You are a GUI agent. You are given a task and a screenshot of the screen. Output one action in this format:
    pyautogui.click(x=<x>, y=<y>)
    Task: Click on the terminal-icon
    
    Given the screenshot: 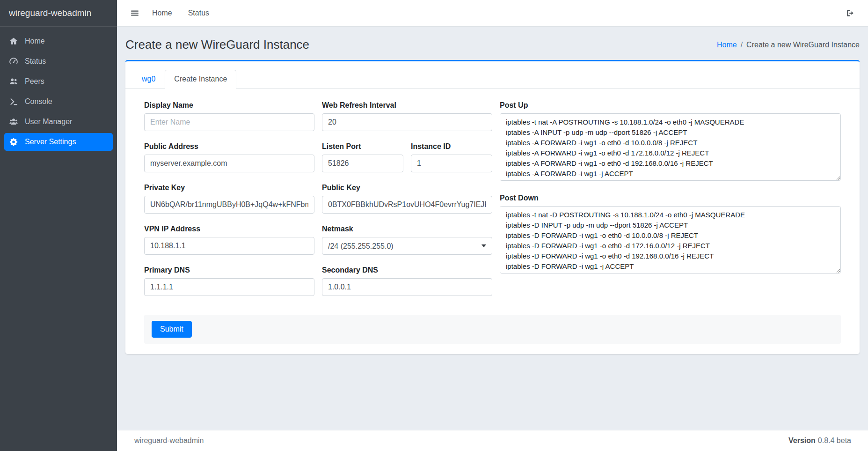 What is the action you would take?
    pyautogui.click(x=14, y=102)
    